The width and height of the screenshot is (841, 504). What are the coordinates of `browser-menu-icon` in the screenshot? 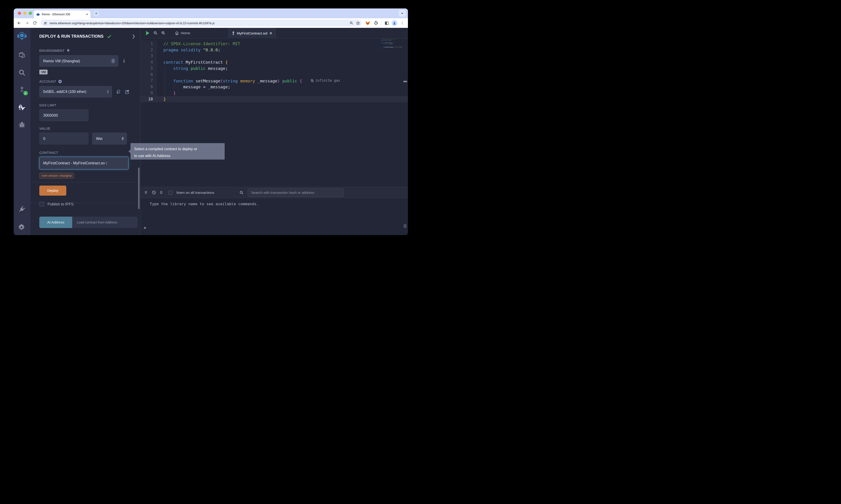 It's located at (402, 23).